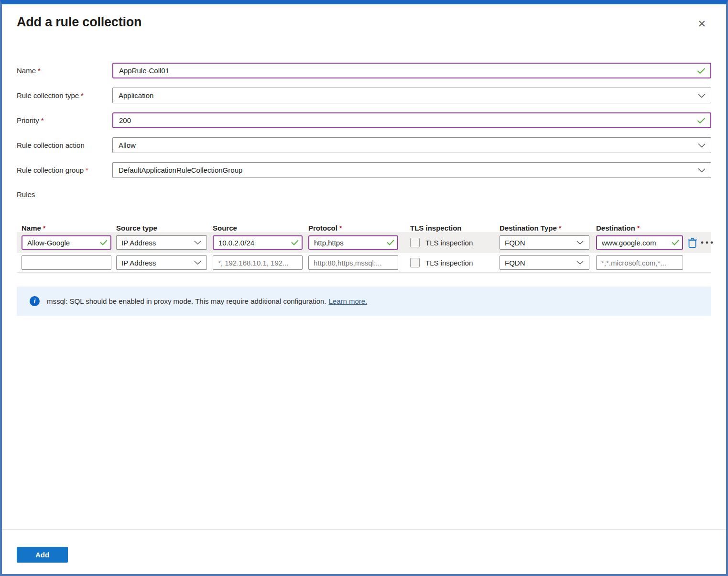  What do you see at coordinates (451, 228) in the screenshot?
I see `header-tls-inspection: TLS inspection` at bounding box center [451, 228].